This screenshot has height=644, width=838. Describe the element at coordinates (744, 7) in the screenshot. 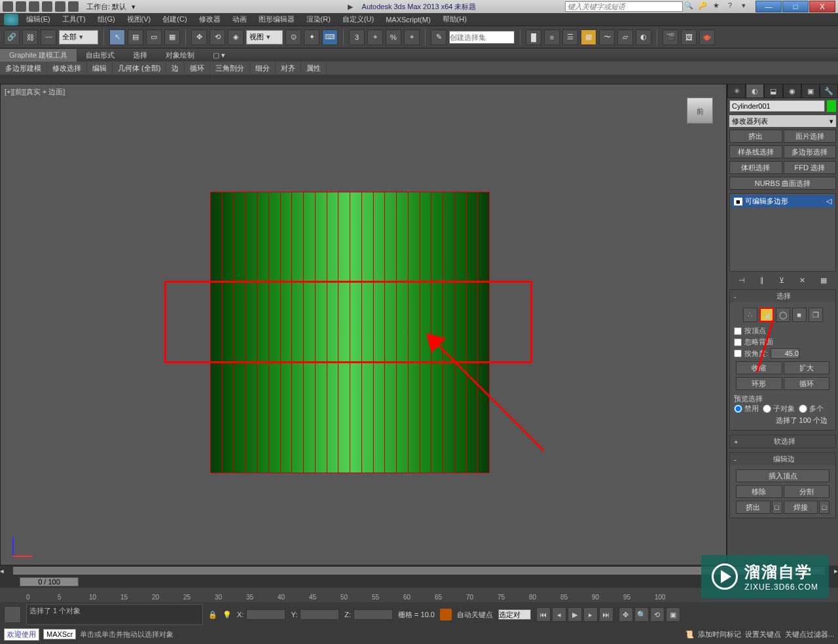

I see `dropdown-icon: ▾` at that location.